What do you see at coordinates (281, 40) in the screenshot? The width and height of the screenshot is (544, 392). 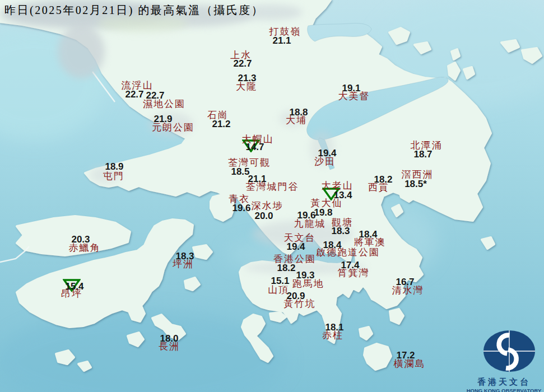 I see `station-temp-value: 21.1` at bounding box center [281, 40].